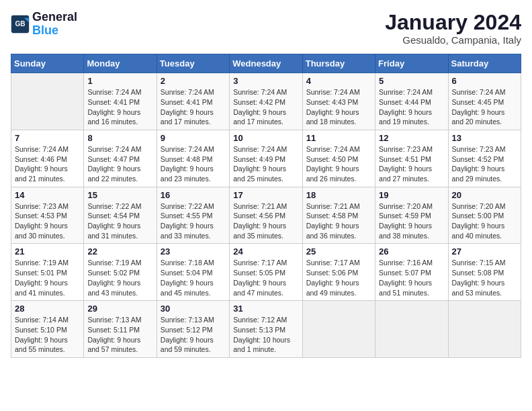 The height and width of the screenshot is (411, 532). I want to click on day-number: 16, so click(193, 195).